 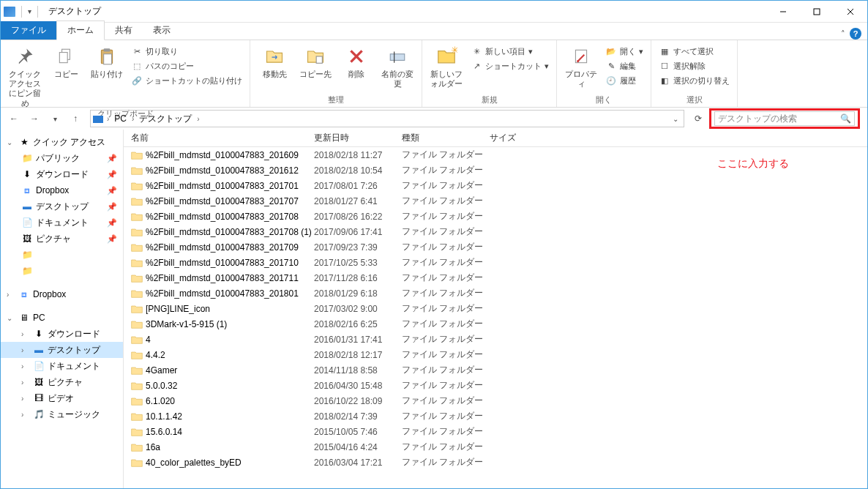 What do you see at coordinates (61, 158) in the screenshot?
I see `sidebar-public: 📁パブリック📌` at bounding box center [61, 158].